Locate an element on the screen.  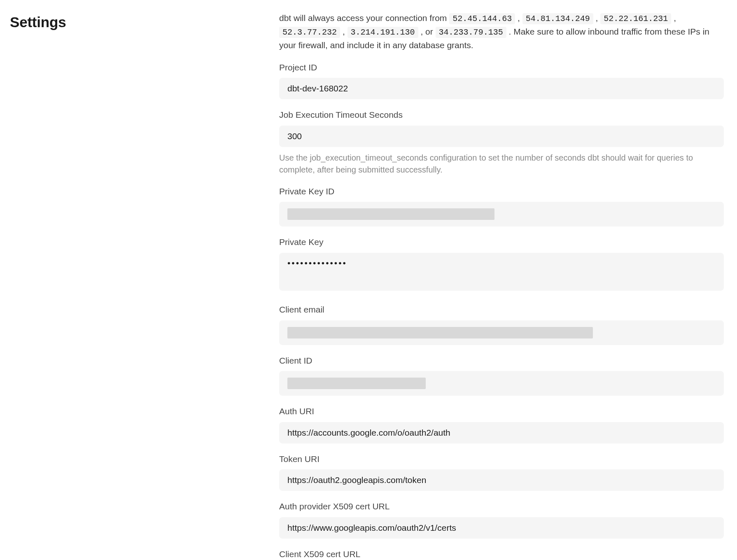
ip-address: 52.45.144.63 is located at coordinates (482, 19).